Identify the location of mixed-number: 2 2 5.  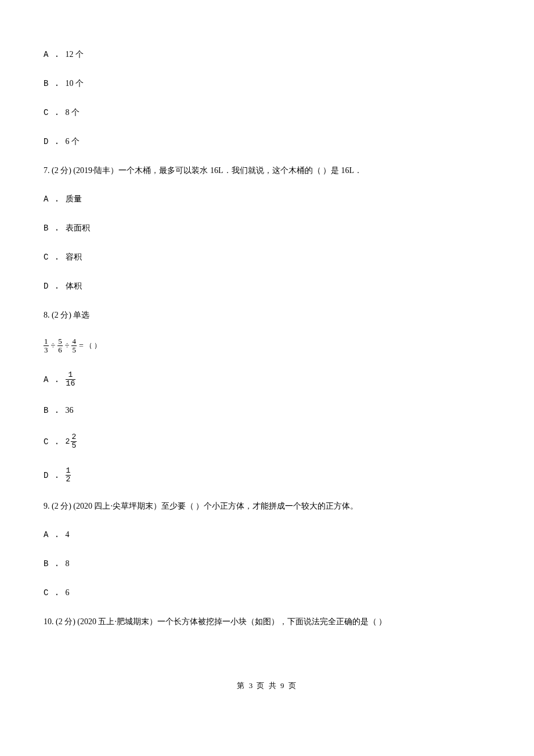
(71, 442).